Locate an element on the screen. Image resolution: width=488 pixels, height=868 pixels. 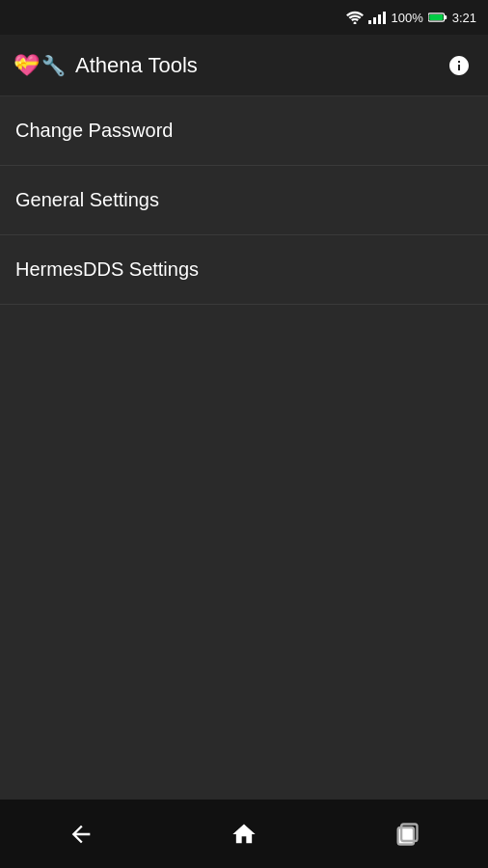
battery-percentage: 100% is located at coordinates (407, 17).